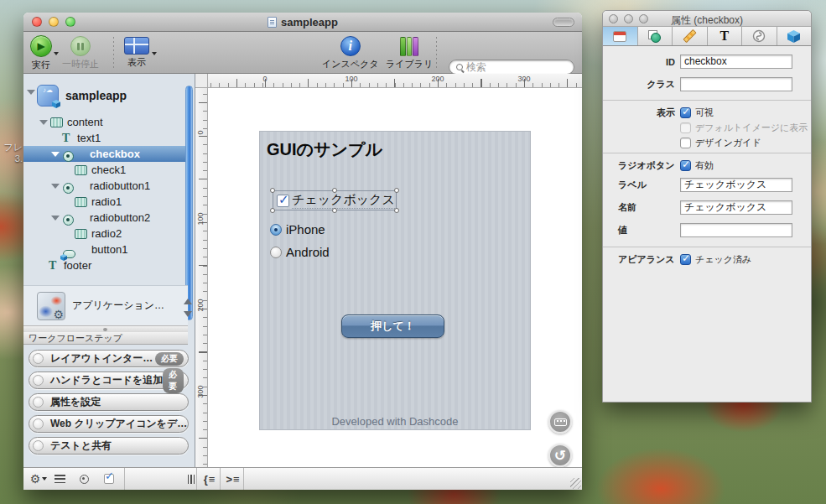  I want to click on tab-fill-stroke, so click(656, 36).